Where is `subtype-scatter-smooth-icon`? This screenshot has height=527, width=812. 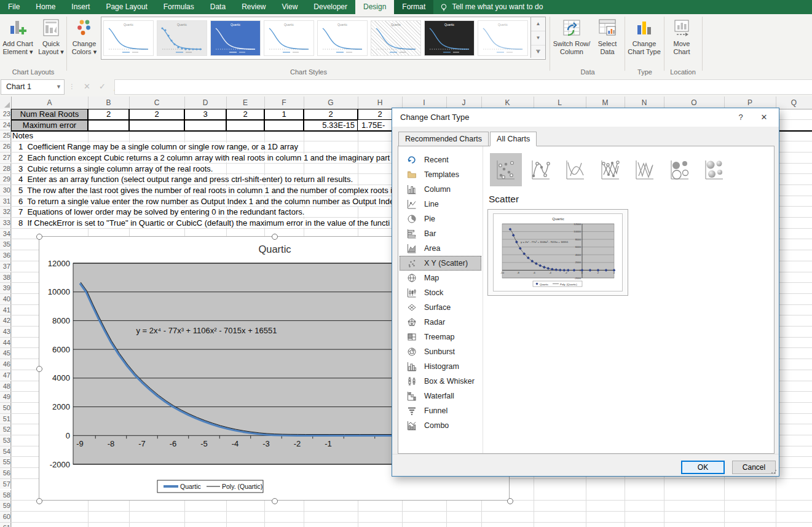
subtype-scatter-smooth-icon is located at coordinates (575, 170).